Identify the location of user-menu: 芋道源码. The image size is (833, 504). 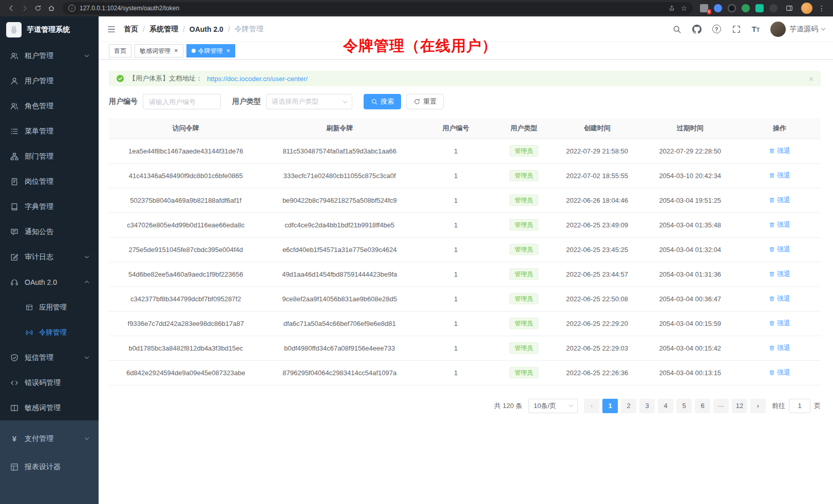
(798, 29).